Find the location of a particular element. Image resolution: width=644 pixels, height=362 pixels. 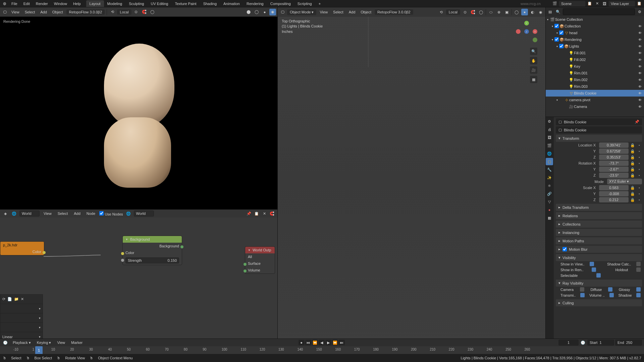

ne-view: View is located at coordinates (48, 214).